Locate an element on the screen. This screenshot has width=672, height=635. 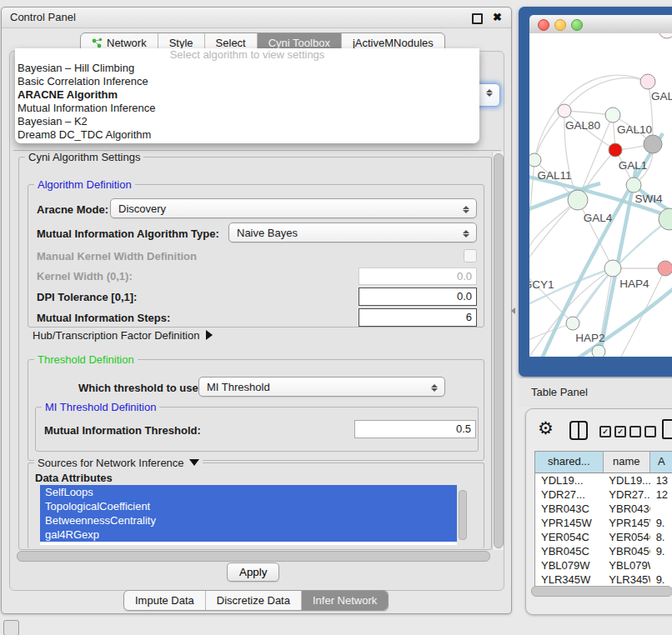
table-row: YBR045CYBR045C9. is located at coordinates (604, 552).